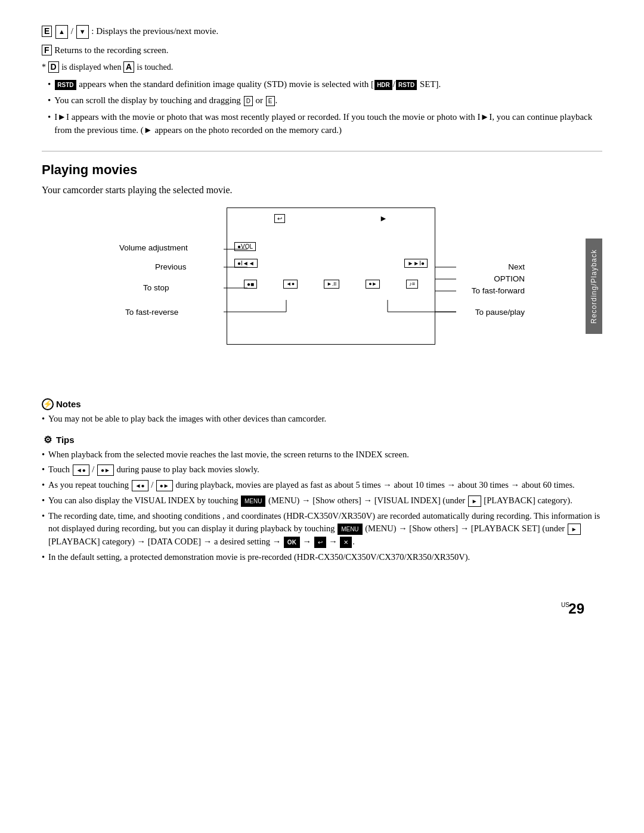 The width and height of the screenshot is (644, 833). Describe the element at coordinates (516, 267) in the screenshot. I see `label-next: Next` at that location.